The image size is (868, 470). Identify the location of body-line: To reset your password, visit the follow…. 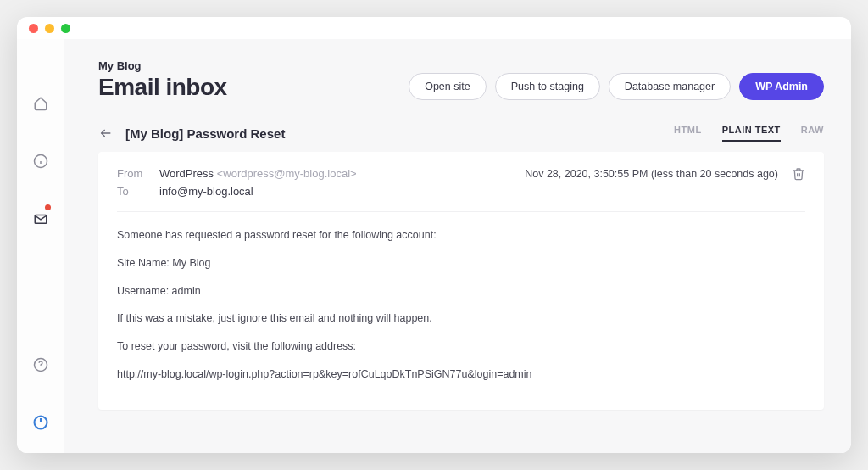
(461, 346).